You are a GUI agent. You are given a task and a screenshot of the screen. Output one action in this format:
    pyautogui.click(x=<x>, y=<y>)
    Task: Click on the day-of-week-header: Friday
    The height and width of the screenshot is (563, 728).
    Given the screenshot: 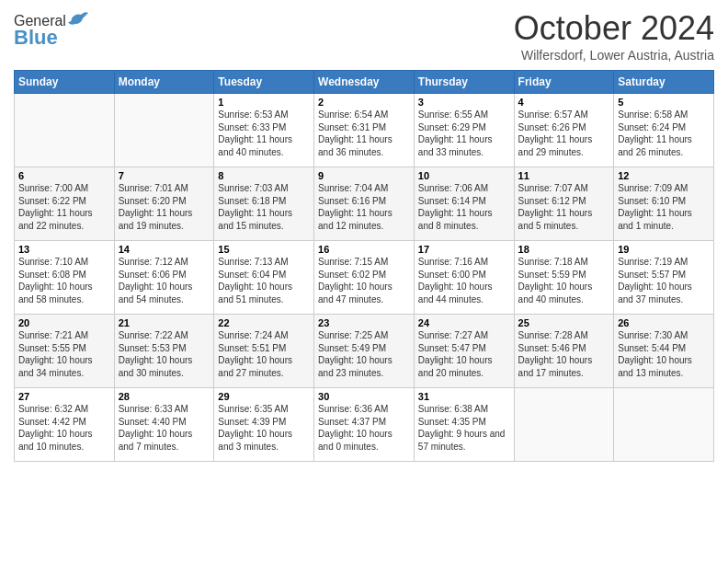 What is the action you would take?
    pyautogui.click(x=564, y=83)
    